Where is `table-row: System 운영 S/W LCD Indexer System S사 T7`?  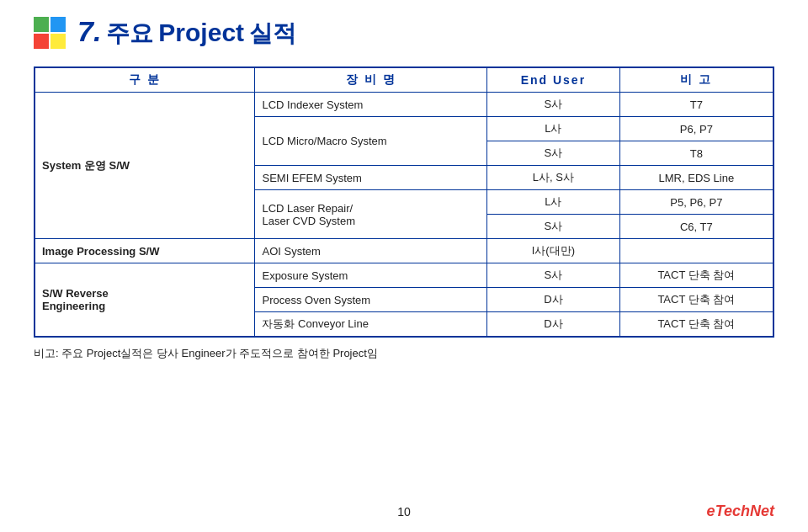 table-row: System 운영 S/W LCD Indexer System S사 T7 is located at coordinates (404, 104).